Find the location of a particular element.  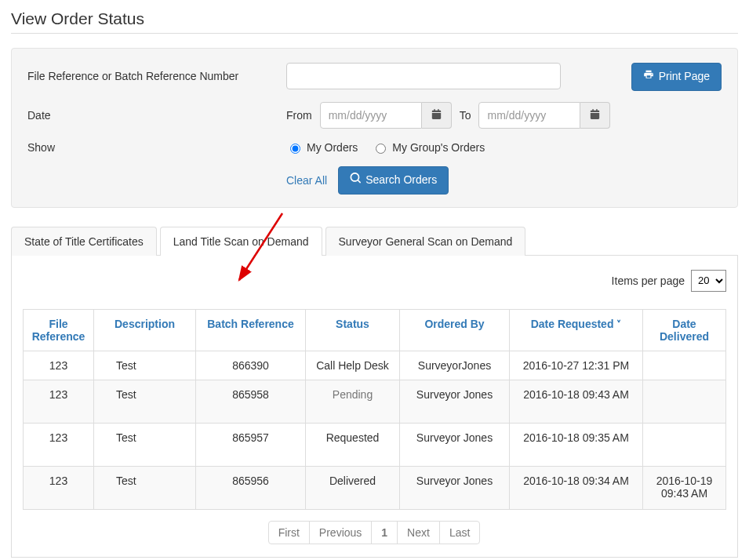

cell-batch: 865956 is located at coordinates (251, 488).